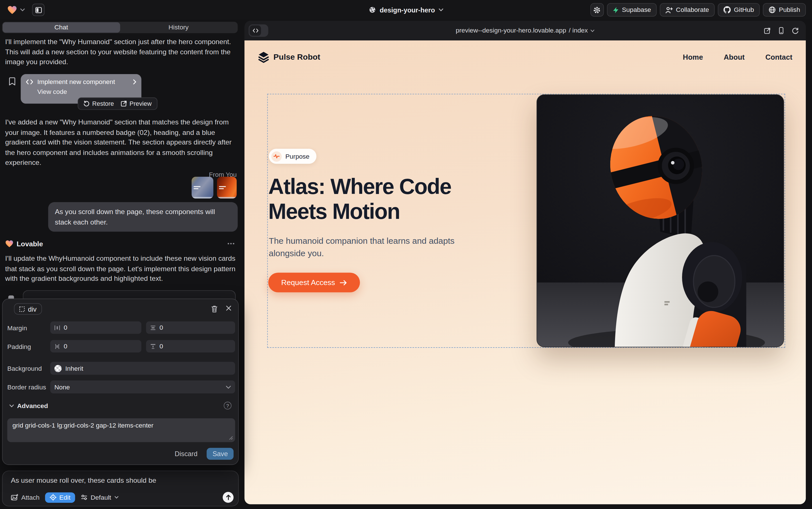 Image resolution: width=812 pixels, height=509 pixels. What do you see at coordinates (120, 269) in the screenshot?
I see `assistant-message-3: I'll update the WhyHumanoid component to…` at bounding box center [120, 269].